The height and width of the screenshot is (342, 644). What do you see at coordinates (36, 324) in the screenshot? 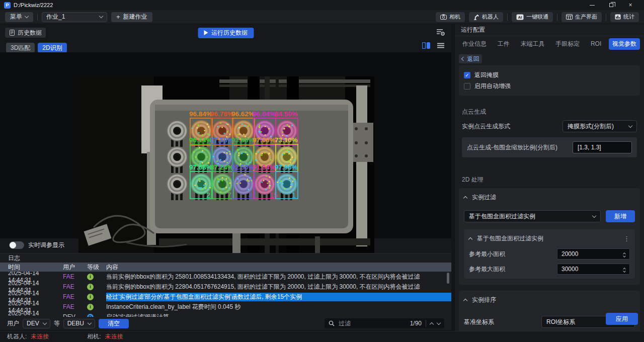
I see `user-filter-select: DEV` at bounding box center [36, 324].